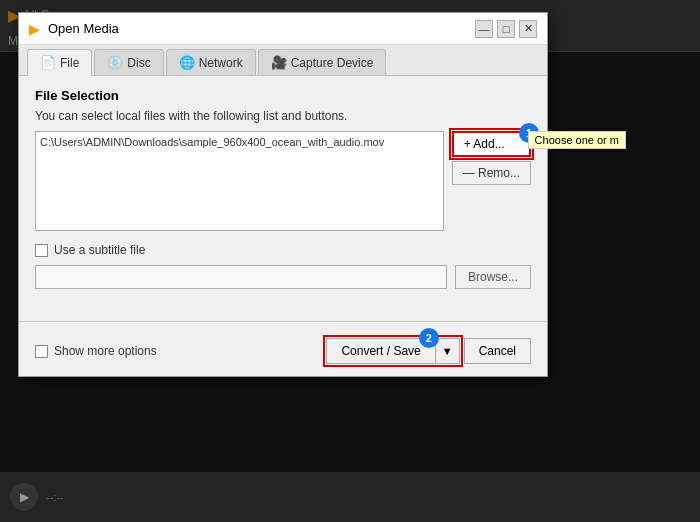 The height and width of the screenshot is (522, 700). What do you see at coordinates (283, 60) in the screenshot?
I see `tab-bar: 📄 File 💿 Disc 🌐 Network 🎥 Capture Device` at bounding box center [283, 60].